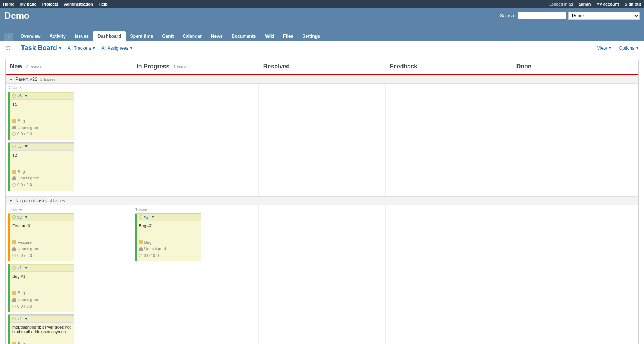 This screenshot has height=344, width=644. I want to click on tab-spenttime: Spent time, so click(141, 36).